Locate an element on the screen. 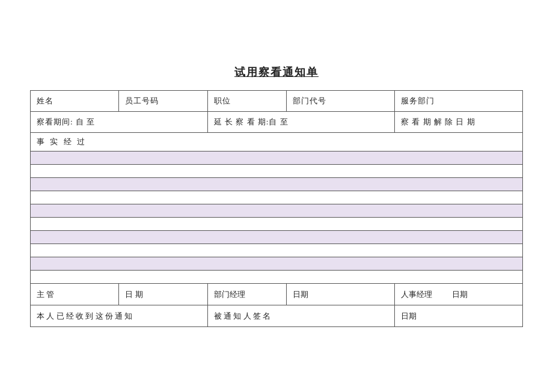 The image size is (553, 392). supervisor-label: 主 管 is located at coordinates (75, 295).